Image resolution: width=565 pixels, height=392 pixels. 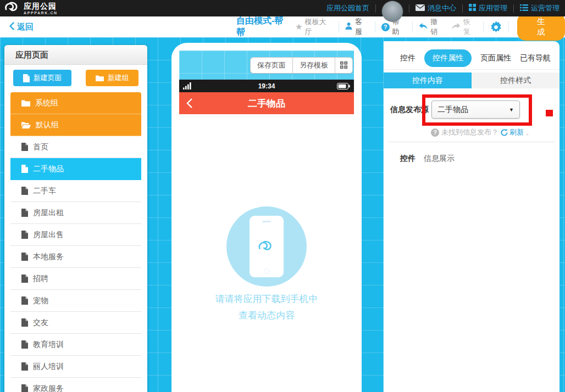 I want to click on save-as-template-button: 另存模板, so click(x=314, y=65).